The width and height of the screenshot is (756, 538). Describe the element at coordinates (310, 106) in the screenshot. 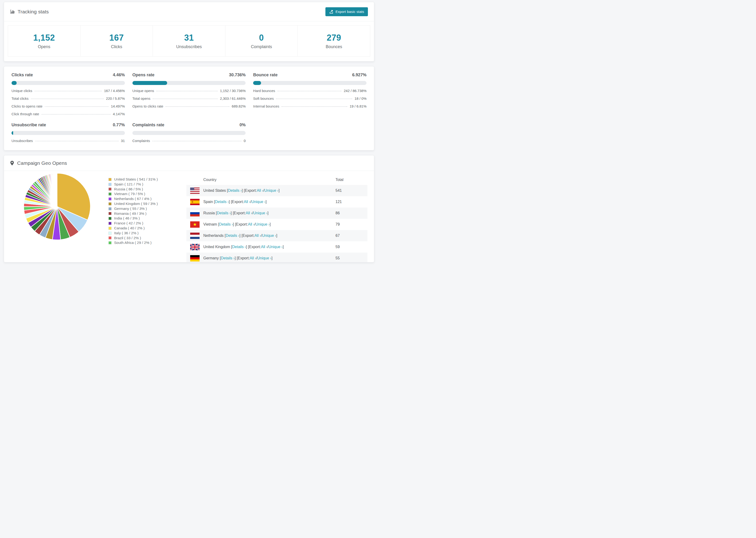

I see `metric-row: Internal bounces19 / 6.81%` at that location.